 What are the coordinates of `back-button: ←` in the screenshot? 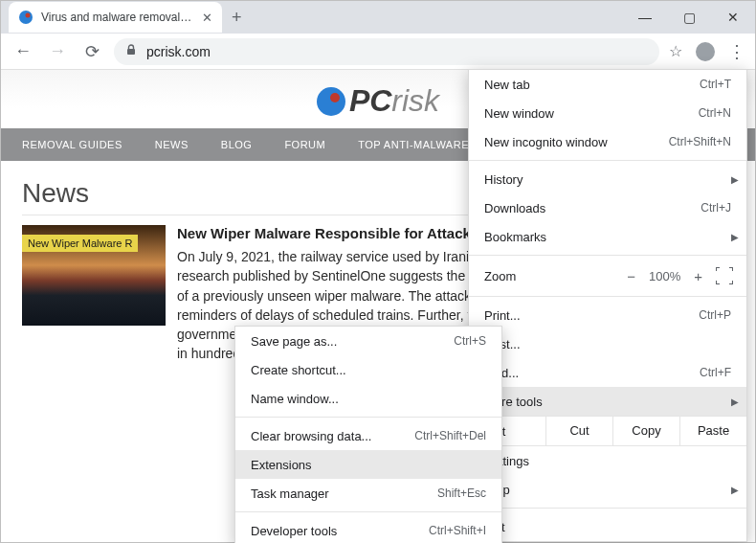 It's located at (23, 52).